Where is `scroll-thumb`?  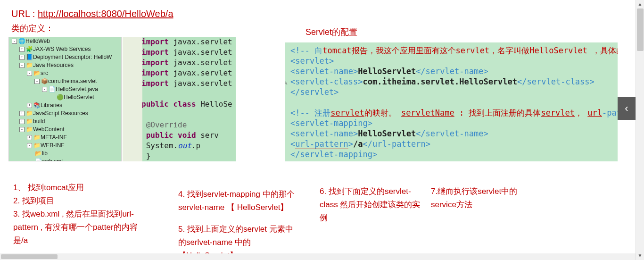 scroll-thumb is located at coordinates (640, 30).